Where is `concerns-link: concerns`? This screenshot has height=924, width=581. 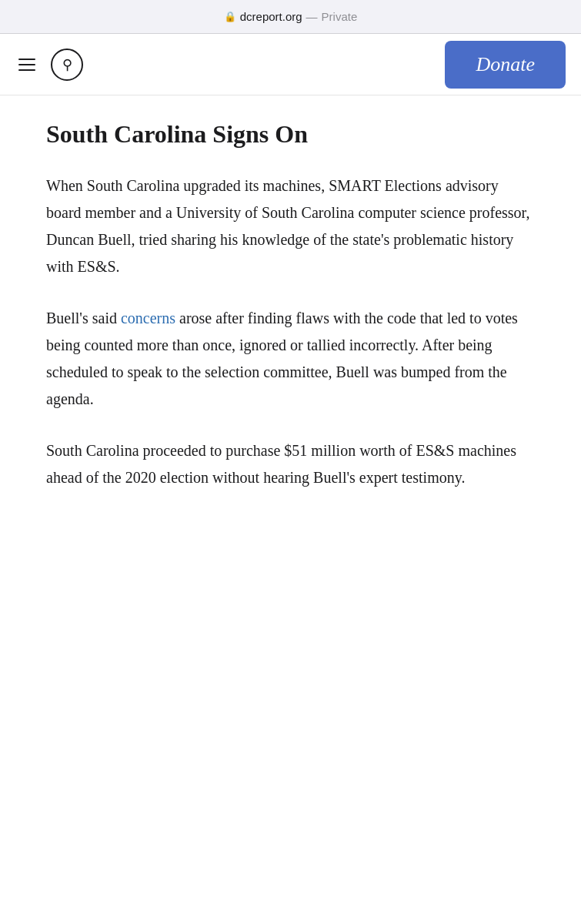 concerns-link: concerns is located at coordinates (148, 318).